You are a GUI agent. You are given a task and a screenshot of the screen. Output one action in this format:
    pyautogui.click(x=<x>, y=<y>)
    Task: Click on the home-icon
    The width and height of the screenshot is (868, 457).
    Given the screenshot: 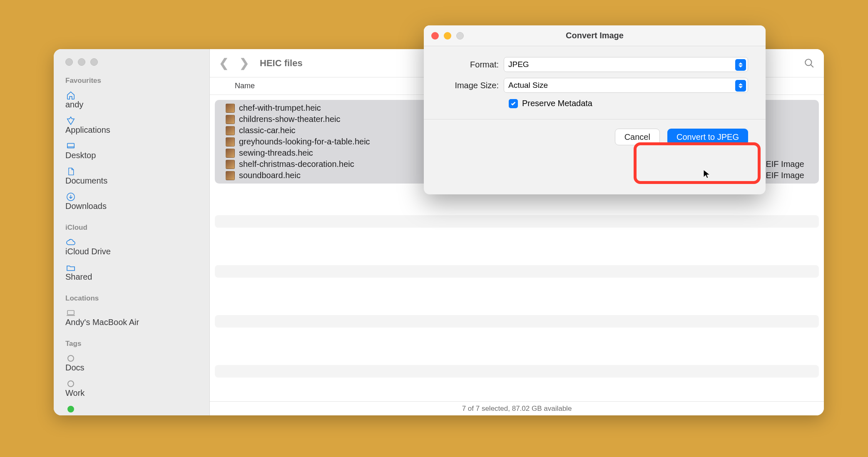 What is the action you would take?
    pyautogui.click(x=71, y=95)
    